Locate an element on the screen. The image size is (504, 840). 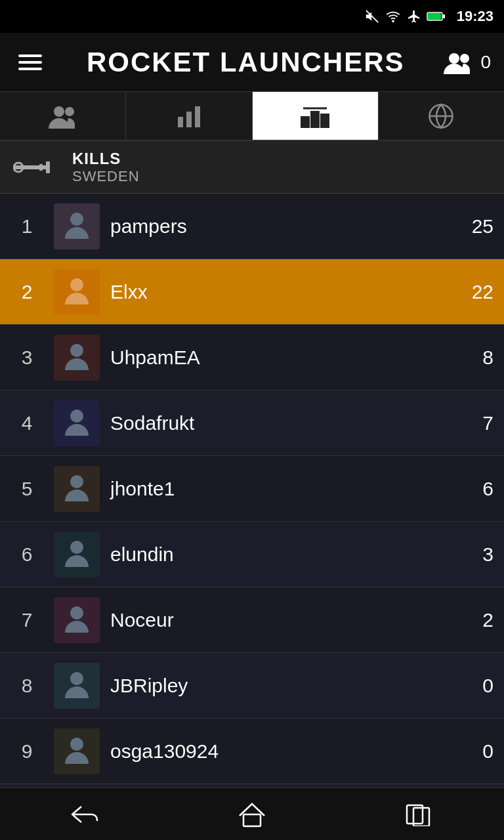
player-name: Elxx is located at coordinates (280, 292).